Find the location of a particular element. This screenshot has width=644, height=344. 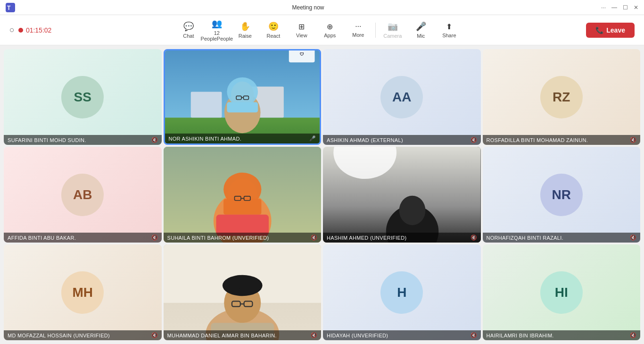

participant-tile-suhaila: SUHAILA BINTI BAHROM (Unverified)🔇 is located at coordinates (242, 194).